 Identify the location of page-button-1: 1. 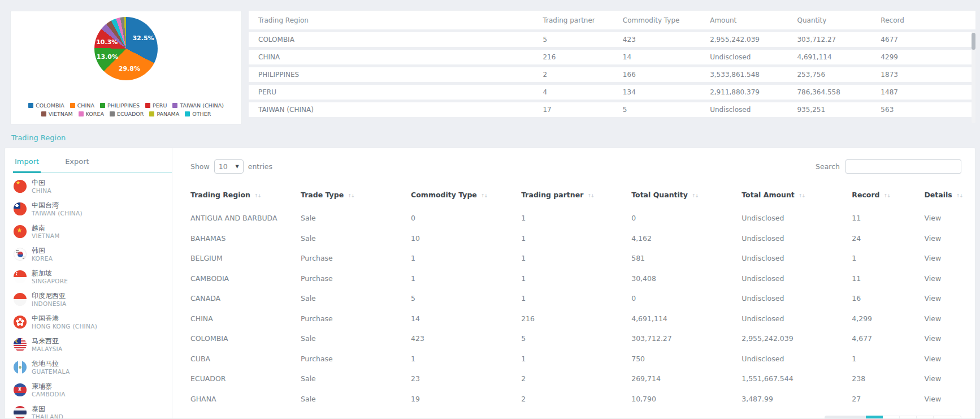
(874, 417).